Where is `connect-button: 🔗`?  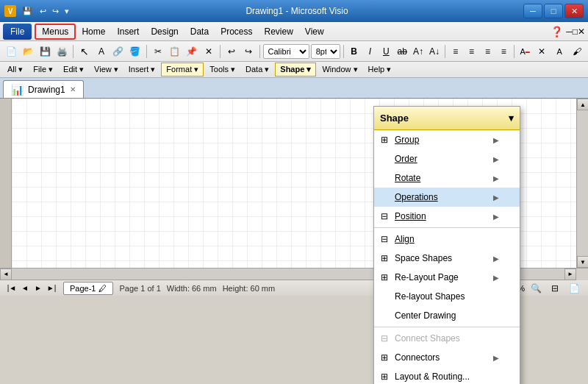 connect-button: 🔗 is located at coordinates (118, 51).